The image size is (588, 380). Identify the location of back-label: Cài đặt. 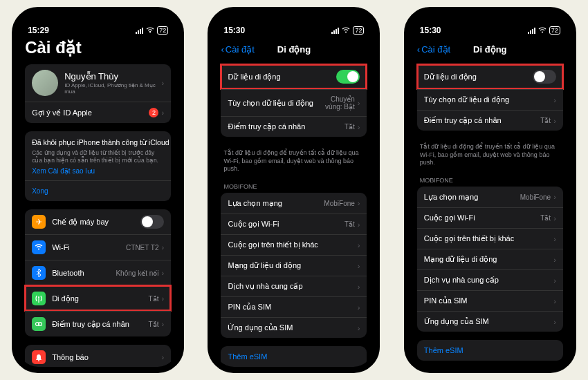
(240, 50).